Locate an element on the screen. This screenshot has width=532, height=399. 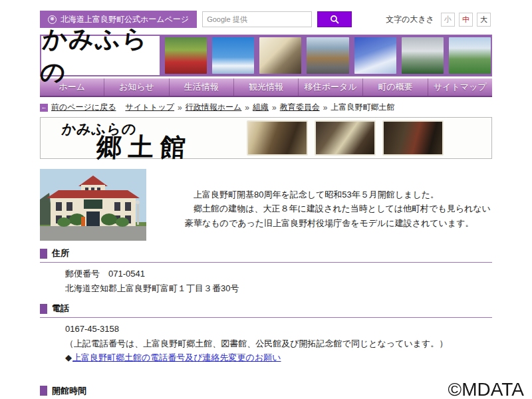
banner-photo-flower-field is located at coordinates (186, 56).